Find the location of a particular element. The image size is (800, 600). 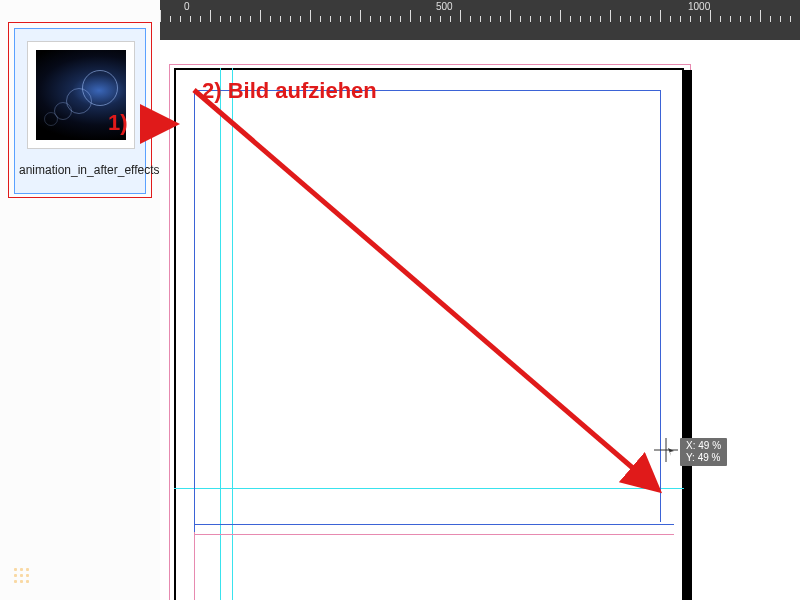

asset-item: animation_in_after_effects.png is located at coordinates (80, 111).